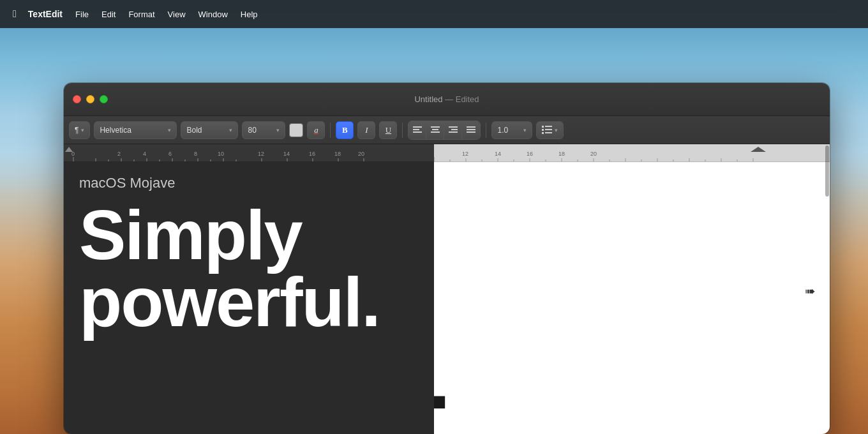 The height and width of the screenshot is (434, 868). What do you see at coordinates (231, 130) in the screenshot?
I see `weight-chevron: ▾` at bounding box center [231, 130].